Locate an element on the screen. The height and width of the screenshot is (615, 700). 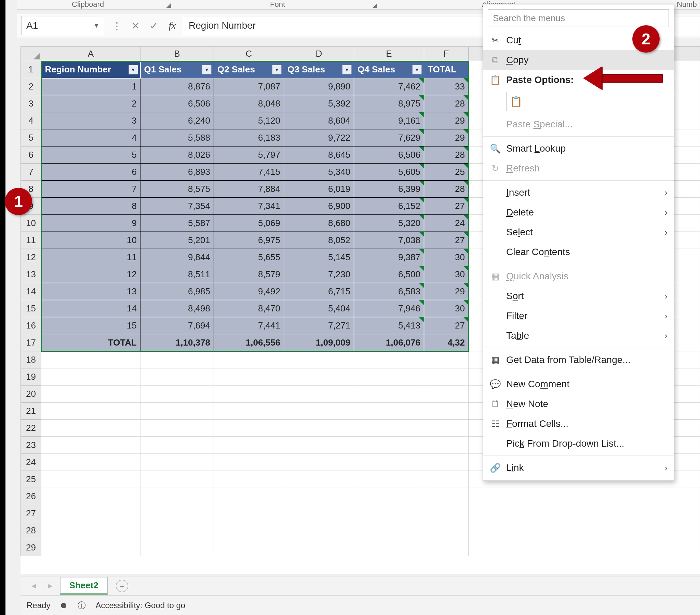
row-header: 11 is located at coordinates (31, 240).